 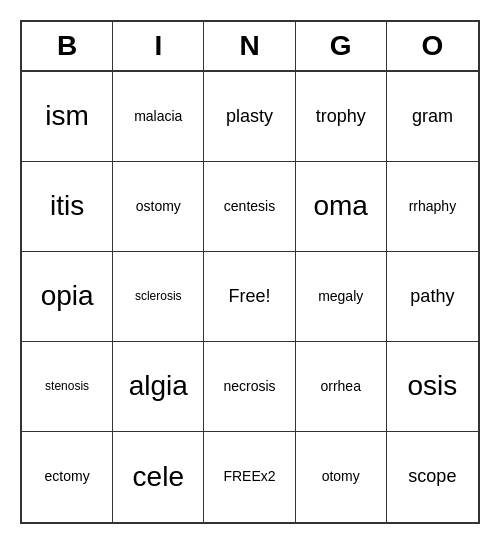 What do you see at coordinates (158, 386) in the screenshot?
I see `cell-text-16: algia` at bounding box center [158, 386].